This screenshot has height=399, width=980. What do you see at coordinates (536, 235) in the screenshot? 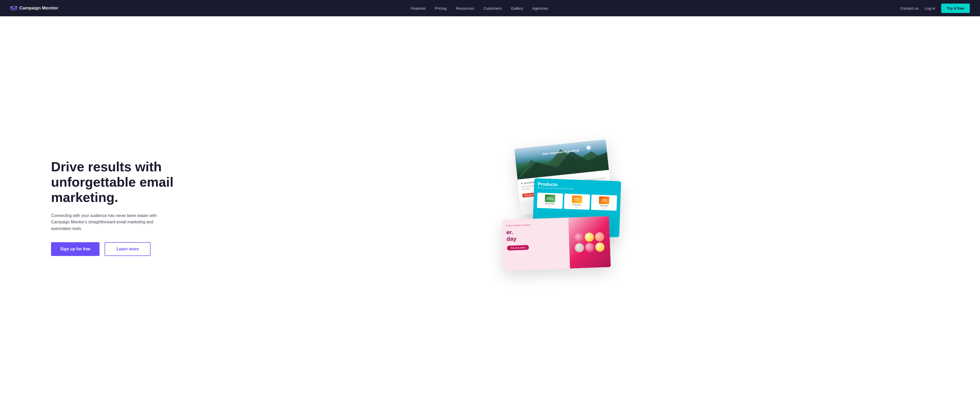
I see `card-bakery-title: er.day` at bounding box center [536, 235].